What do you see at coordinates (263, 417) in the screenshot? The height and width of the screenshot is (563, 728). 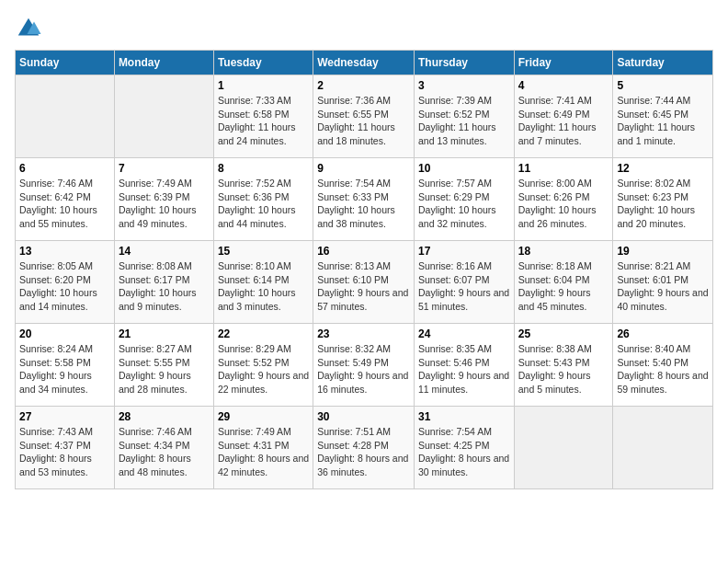 I see `day-number: 29` at bounding box center [263, 417].